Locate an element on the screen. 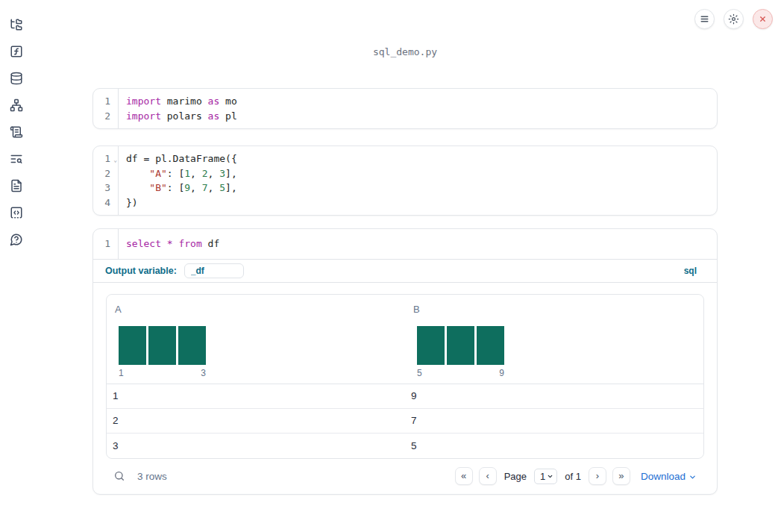 Image resolution: width=778 pixels, height=532 pixels. column-name: A is located at coordinates (260, 310).